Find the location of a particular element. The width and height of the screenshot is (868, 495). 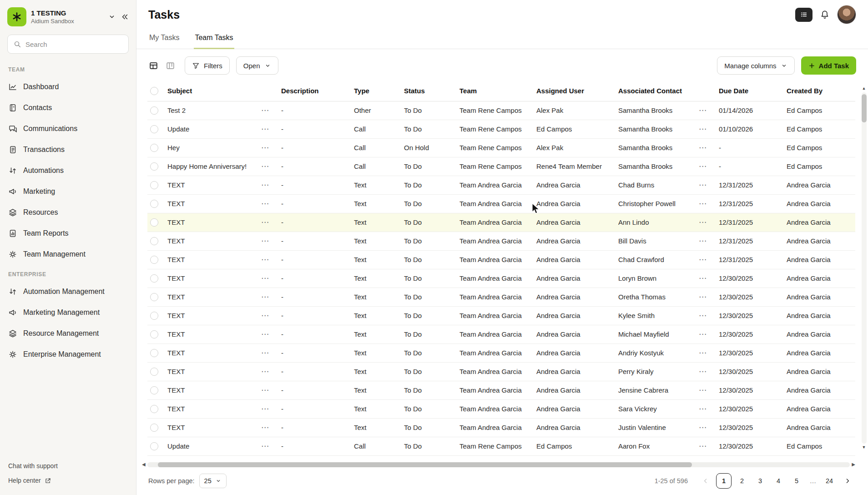

sidebar-item-transactions: Transactions is located at coordinates (68, 150).